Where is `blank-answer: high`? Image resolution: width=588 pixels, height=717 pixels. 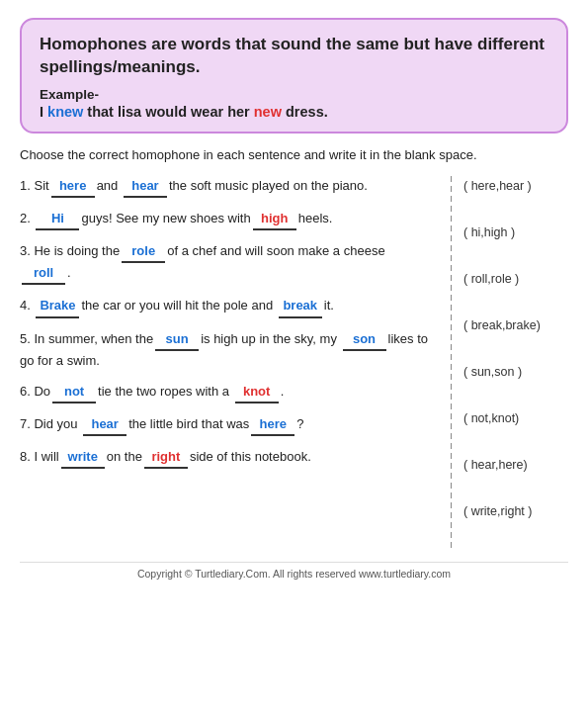
blank-answer: high is located at coordinates (275, 220).